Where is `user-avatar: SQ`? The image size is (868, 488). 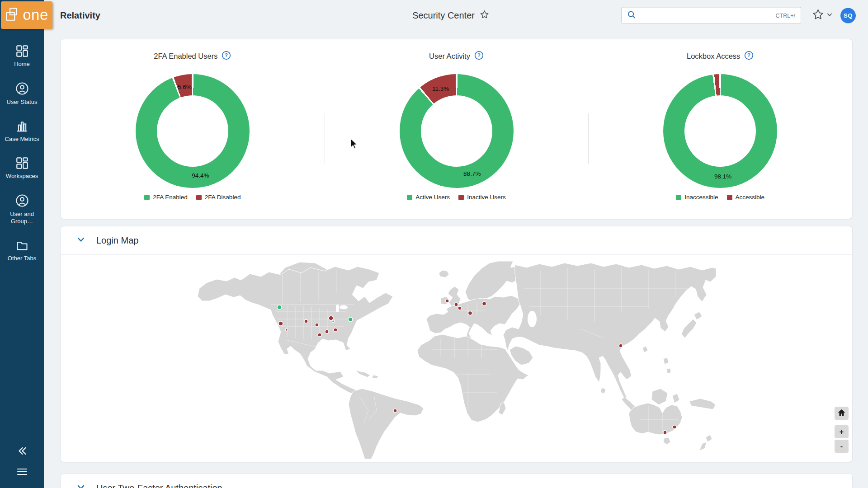
user-avatar: SQ is located at coordinates (848, 15).